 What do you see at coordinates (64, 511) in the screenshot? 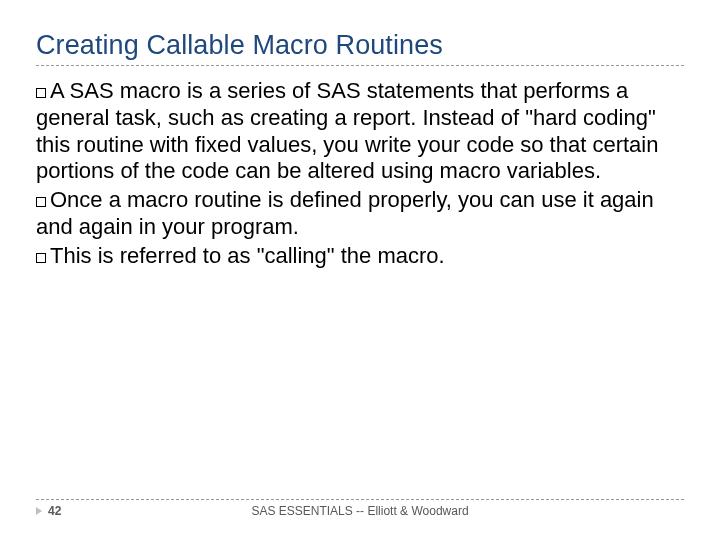
I see `footer-left: 42` at bounding box center [64, 511].